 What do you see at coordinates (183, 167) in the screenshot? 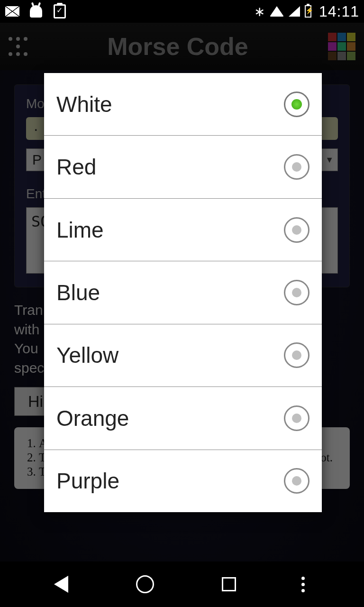
I see `color-option-red: Red` at bounding box center [183, 167].